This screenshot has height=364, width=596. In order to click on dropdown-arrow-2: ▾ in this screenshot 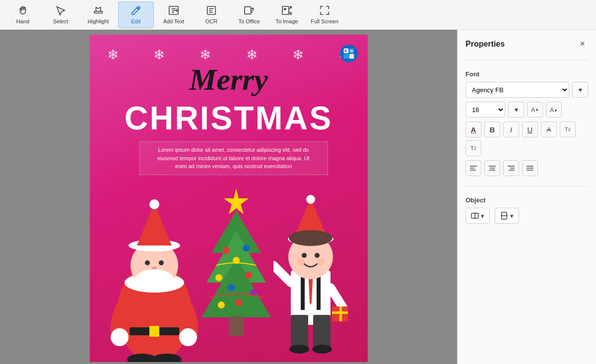, I will do `click(512, 216)`.